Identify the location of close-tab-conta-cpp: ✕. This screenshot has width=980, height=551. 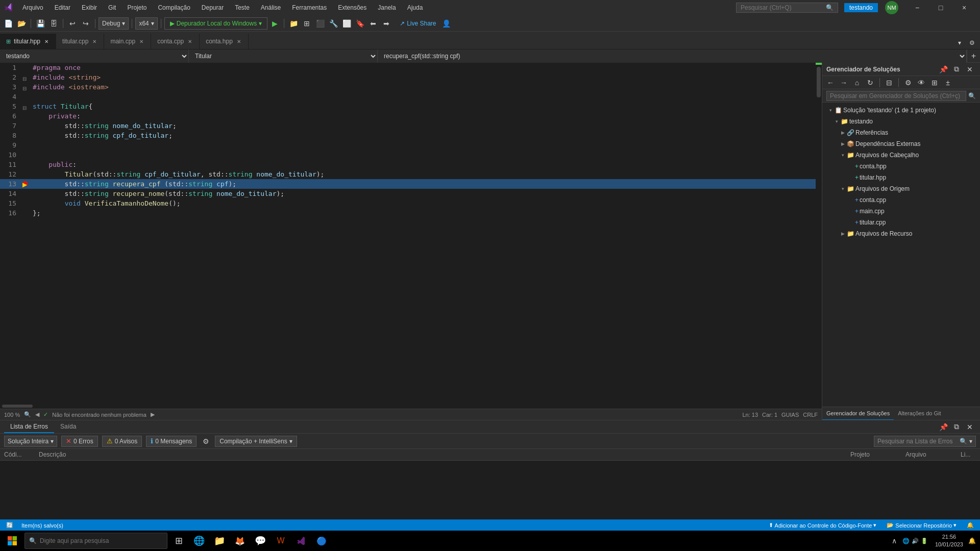
(190, 42).